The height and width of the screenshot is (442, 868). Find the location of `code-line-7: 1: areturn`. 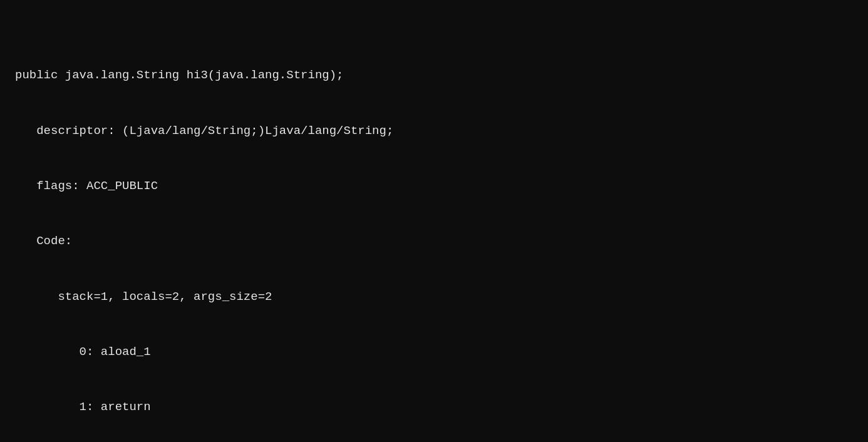

code-line-7: 1: areturn is located at coordinates (434, 407).